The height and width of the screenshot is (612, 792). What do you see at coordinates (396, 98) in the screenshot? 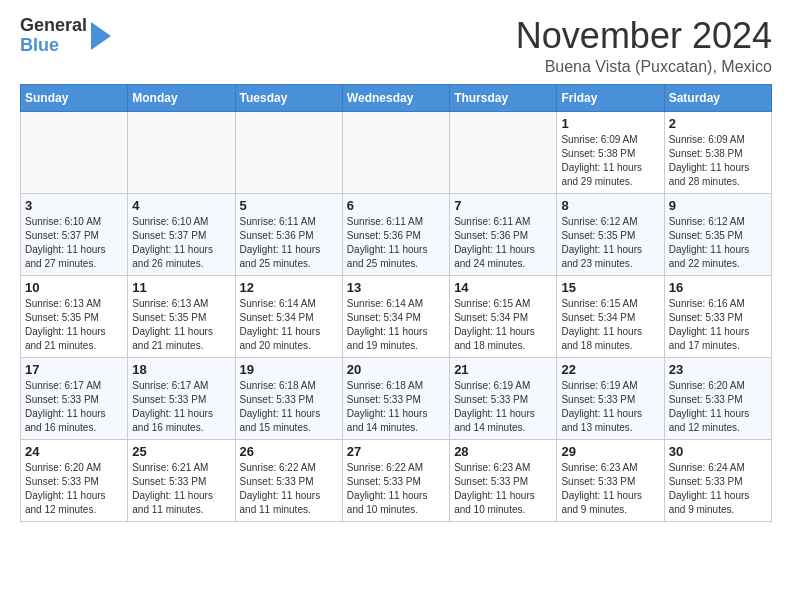
I see `calendar-day-header: Wednesday` at bounding box center [396, 98].